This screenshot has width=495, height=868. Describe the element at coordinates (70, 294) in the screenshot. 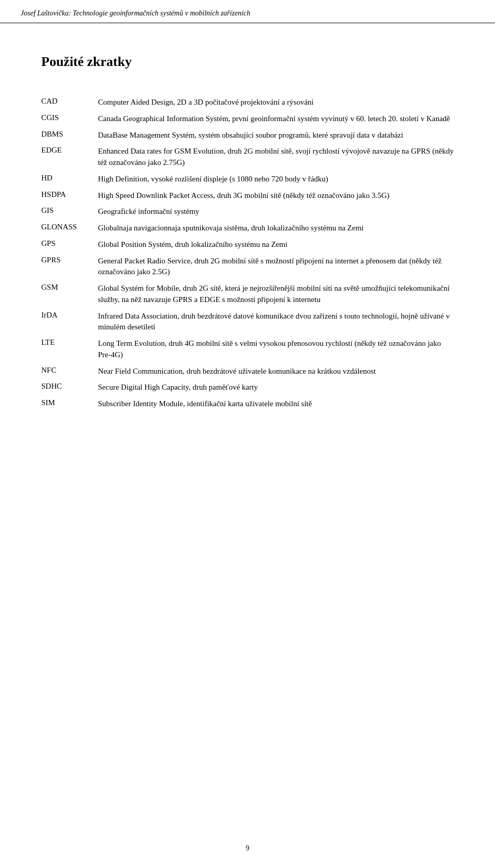

I see `abbreviation-label: GSM` at that location.